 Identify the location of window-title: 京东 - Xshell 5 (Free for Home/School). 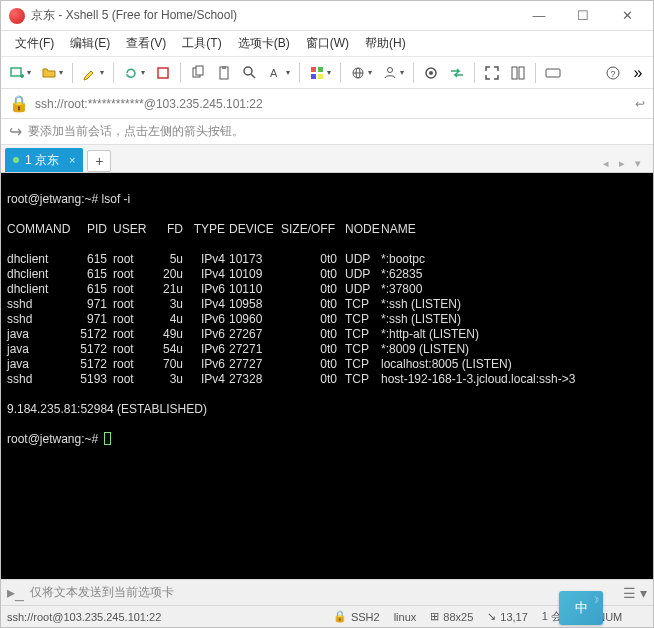
(274, 16).